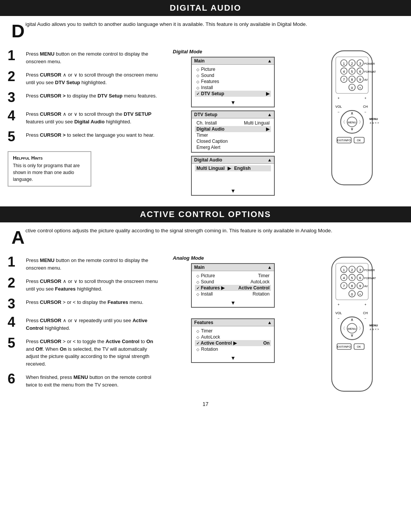  I want to click on menu-picture: ◇ Picture, so click(233, 69).